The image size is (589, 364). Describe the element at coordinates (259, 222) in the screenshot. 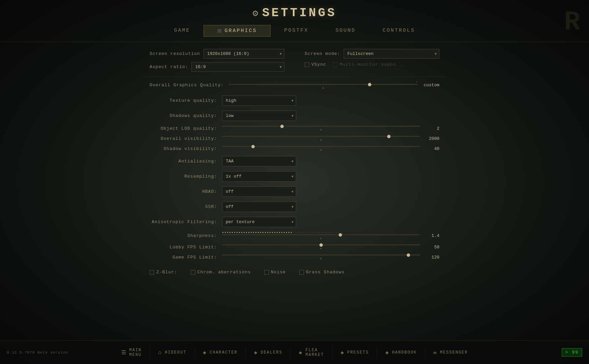

I see `anisotropic-select: per texture` at that location.